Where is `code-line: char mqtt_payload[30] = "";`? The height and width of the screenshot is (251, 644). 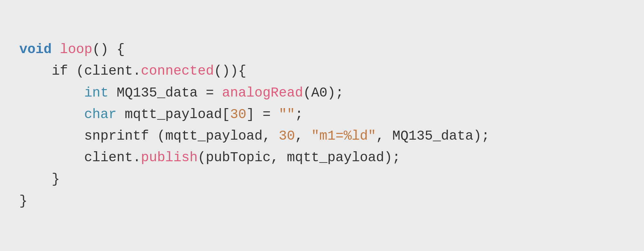 code-line: char mqtt_payload[30] = ""; is located at coordinates (322, 115).